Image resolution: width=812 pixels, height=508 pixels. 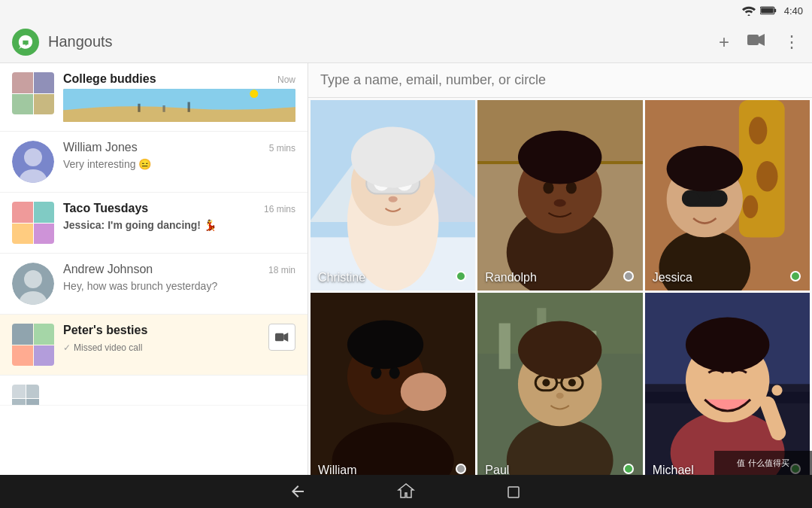 What do you see at coordinates (406, 42) in the screenshot?
I see `app-toolbar: Hangouts + ⋮` at bounding box center [406, 42].